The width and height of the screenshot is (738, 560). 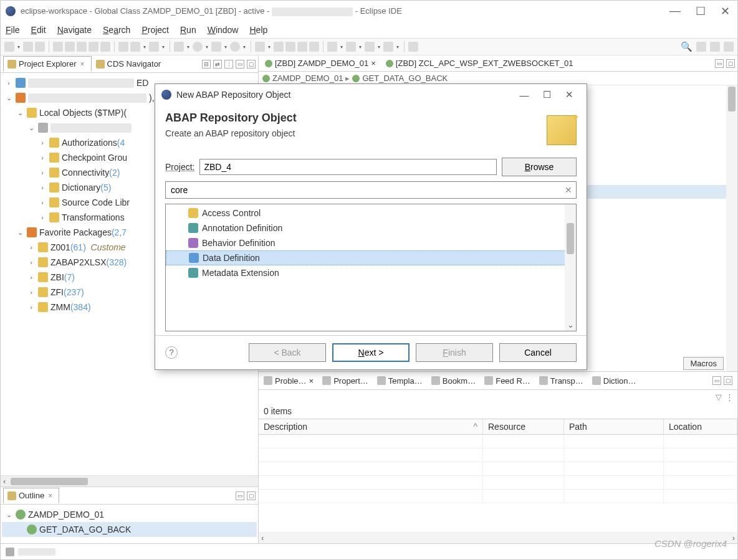 I want to click on search-icon: 🔍, so click(x=687, y=47).